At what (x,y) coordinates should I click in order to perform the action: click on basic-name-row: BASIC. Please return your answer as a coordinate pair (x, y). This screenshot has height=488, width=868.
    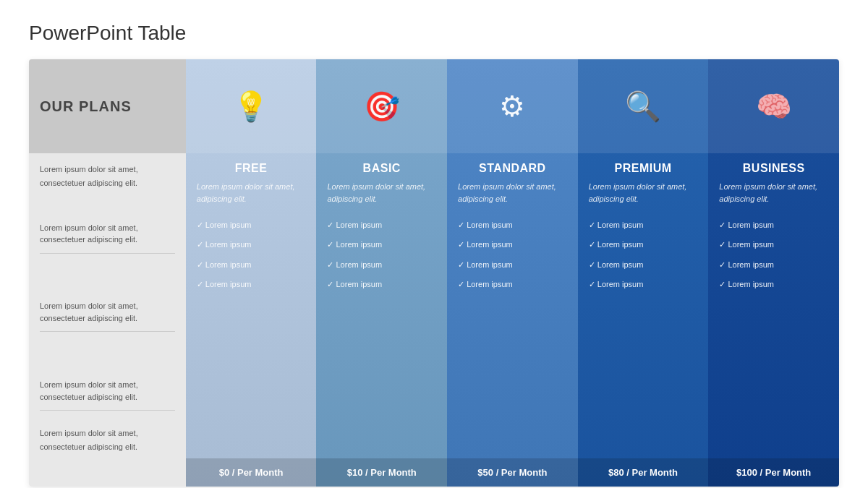
    Looking at the image, I should click on (382, 167).